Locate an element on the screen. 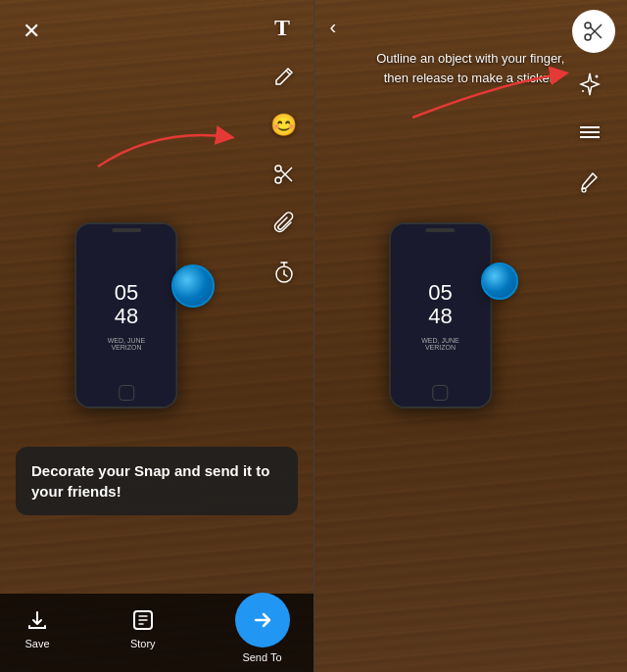  phone-notch-right is located at coordinates (440, 230).